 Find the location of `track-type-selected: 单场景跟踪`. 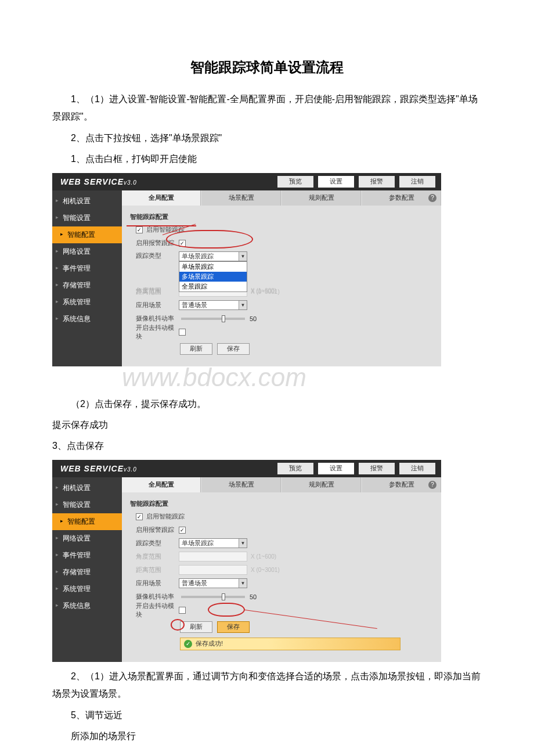

track-type-selected: 单场景跟踪 is located at coordinates (197, 257).